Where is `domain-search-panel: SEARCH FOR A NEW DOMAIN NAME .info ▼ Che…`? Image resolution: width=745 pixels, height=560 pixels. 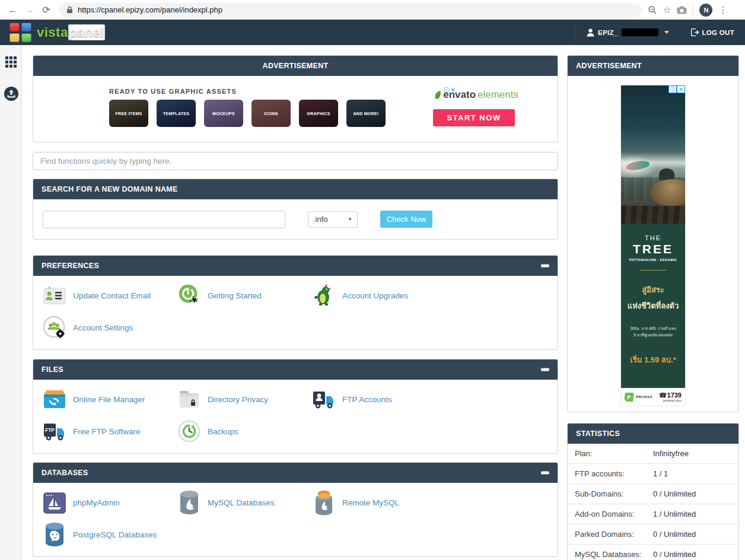 domain-search-panel: SEARCH FOR A NEW DOMAIN NAME .info ▼ Che… is located at coordinates (295, 209).